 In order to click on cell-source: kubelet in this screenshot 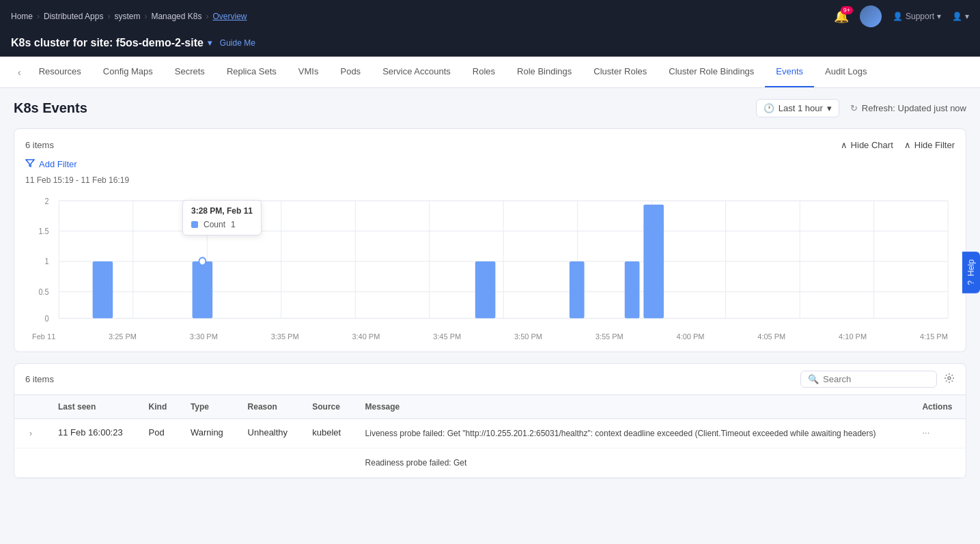, I will do `click(328, 434)`.